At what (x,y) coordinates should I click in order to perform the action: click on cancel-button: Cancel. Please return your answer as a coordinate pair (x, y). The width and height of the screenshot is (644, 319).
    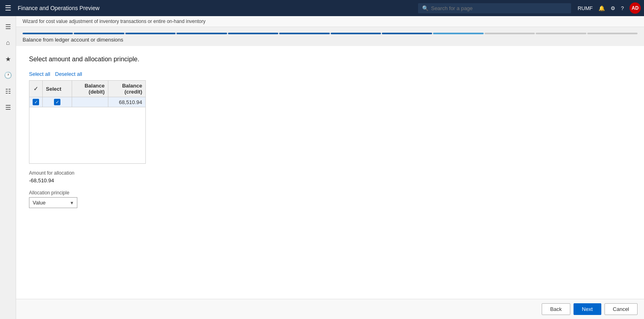
    Looking at the image, I should click on (621, 309).